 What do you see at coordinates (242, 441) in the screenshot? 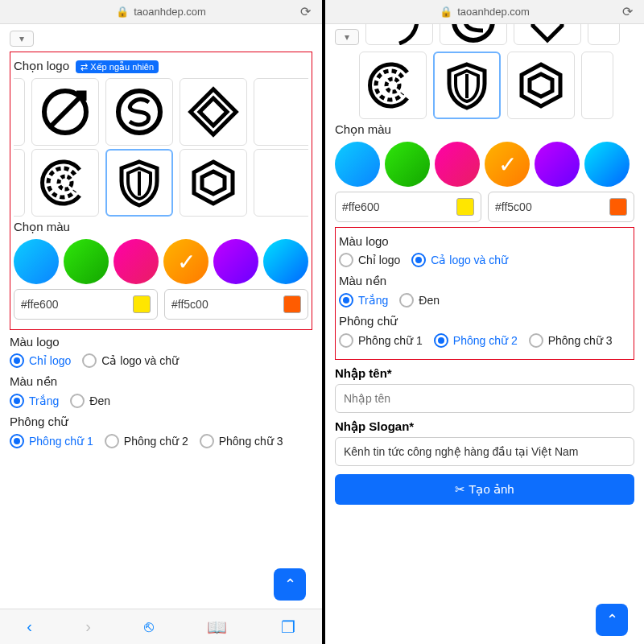
I see `radio-font3: Phông chữ 3` at bounding box center [242, 441].